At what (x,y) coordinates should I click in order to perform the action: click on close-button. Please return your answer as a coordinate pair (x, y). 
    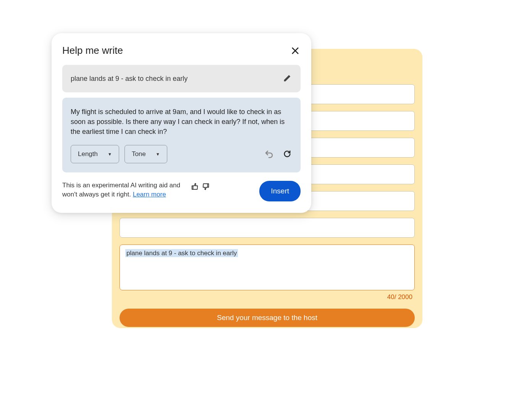
    Looking at the image, I should click on (295, 51).